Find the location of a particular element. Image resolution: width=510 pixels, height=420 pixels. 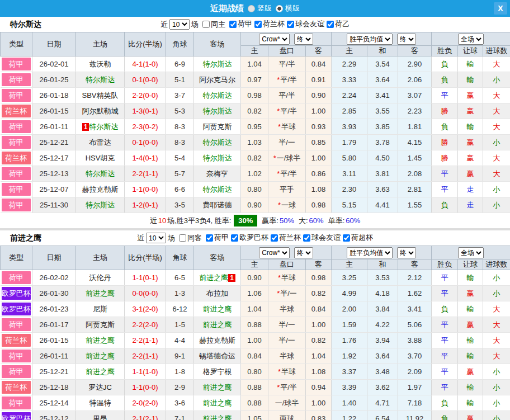

subcol-result: 胜负 is located at coordinates (445, 51).